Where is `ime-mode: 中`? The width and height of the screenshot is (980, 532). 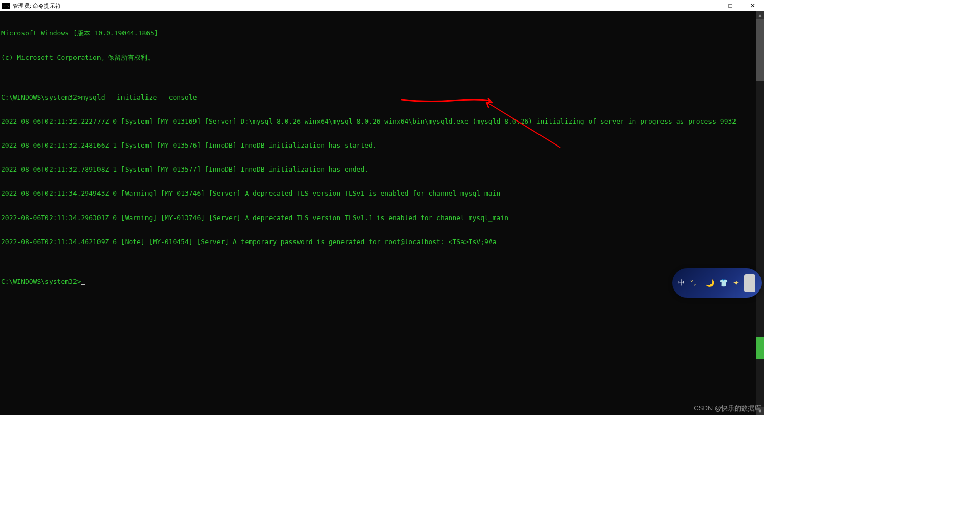
ime-mode: 中 is located at coordinates (682, 283).